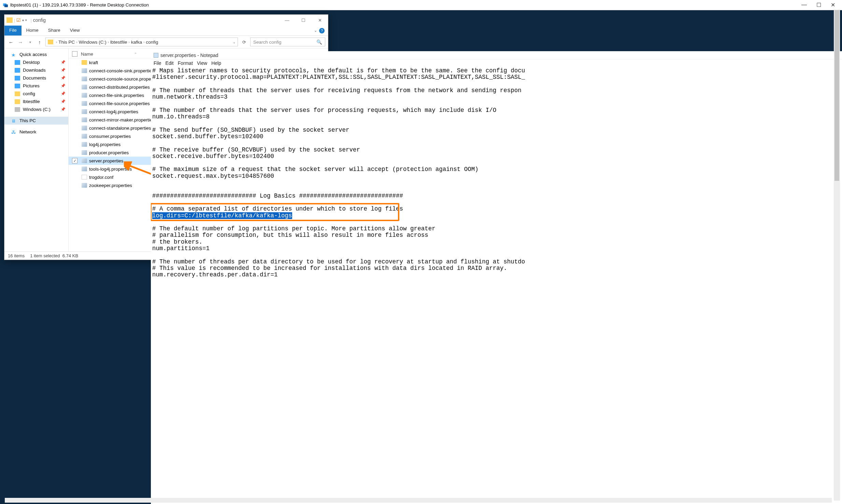 The image size is (842, 504). What do you see at coordinates (804, 5) in the screenshot?
I see `minimize-button: —` at bounding box center [804, 5].